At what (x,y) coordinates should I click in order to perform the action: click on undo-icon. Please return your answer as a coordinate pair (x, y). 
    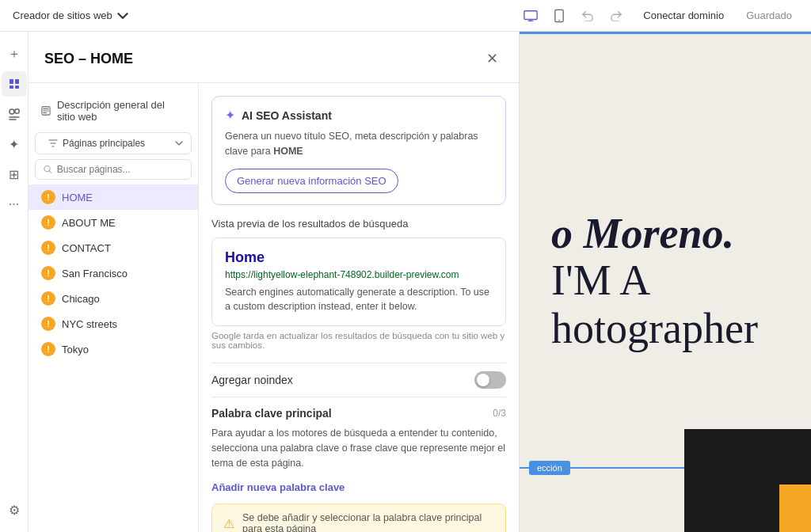
    Looking at the image, I should click on (588, 16).